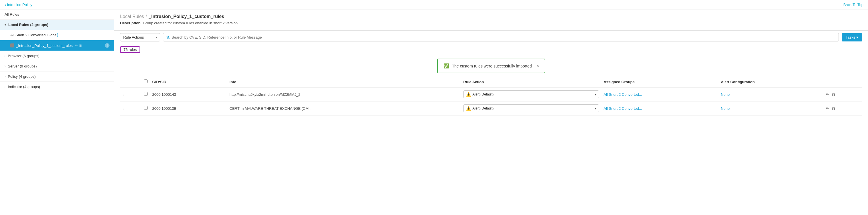  I want to click on sidebar-item-indicator: › Indicator (4 groups), so click(57, 87).